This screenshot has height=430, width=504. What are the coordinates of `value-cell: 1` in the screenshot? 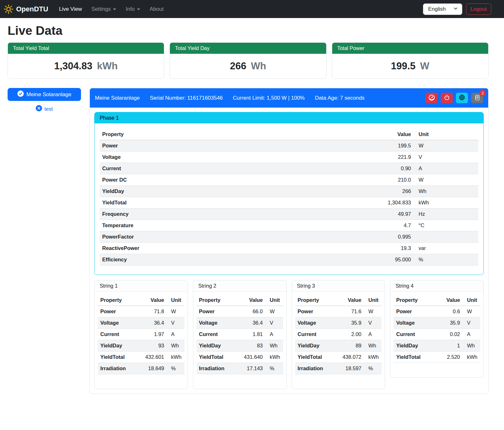 It's located at (450, 346).